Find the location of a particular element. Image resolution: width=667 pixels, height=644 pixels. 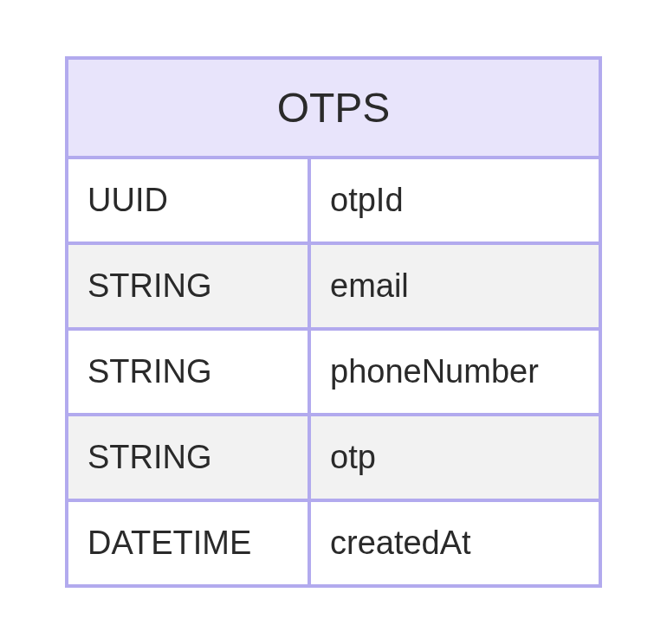

table-row: STRING email is located at coordinates (334, 287).